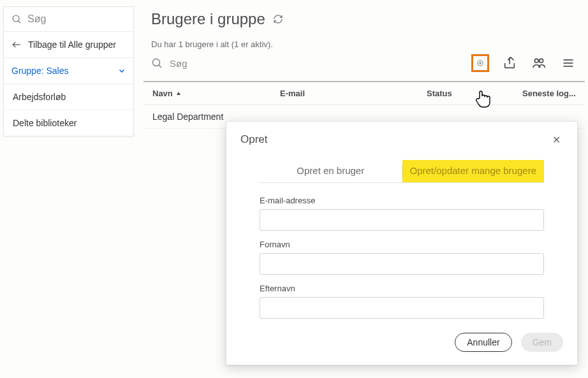  I want to click on email-field, so click(402, 220).